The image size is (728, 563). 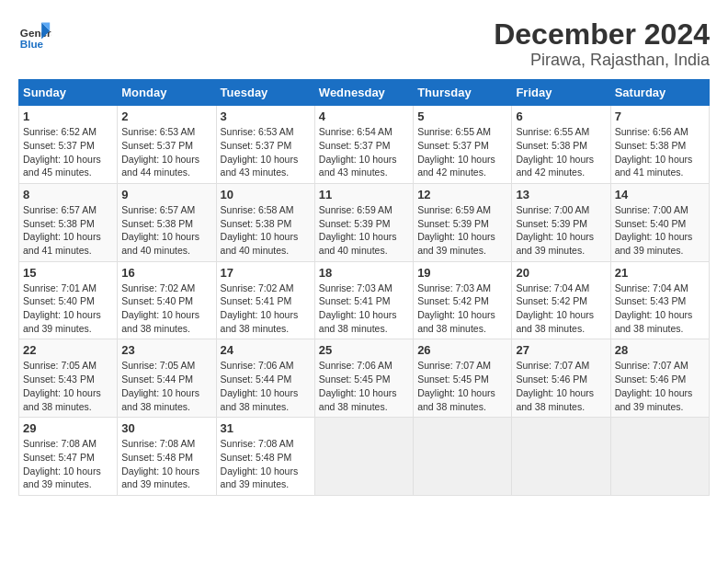 What do you see at coordinates (463, 93) in the screenshot?
I see `header-thursday: Thursday` at bounding box center [463, 93].